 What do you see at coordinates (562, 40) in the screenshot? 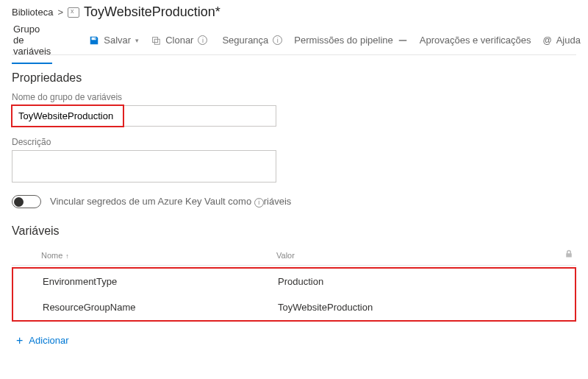
I see `help-button: @ Ajuda` at bounding box center [562, 40].